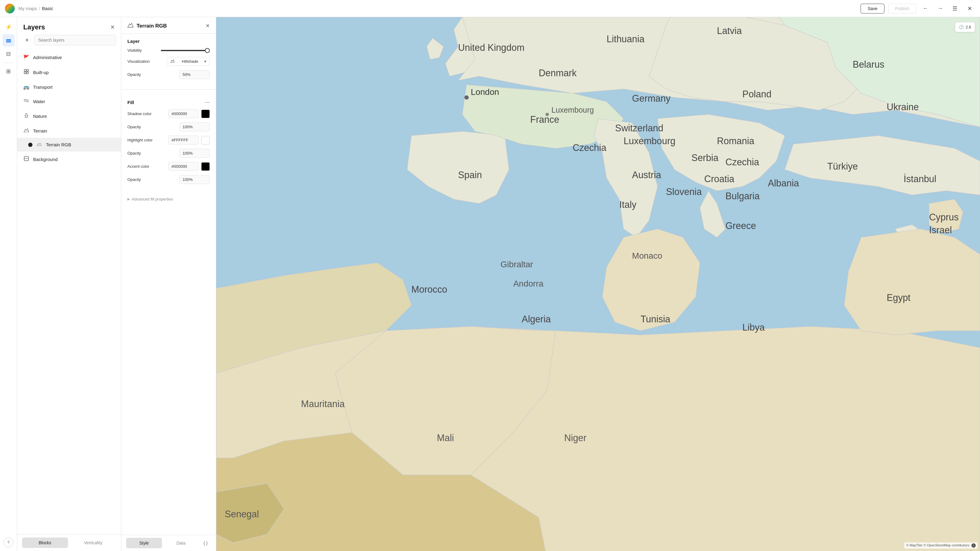 The image size is (980, 551). I want to click on shadow-color-swatch, so click(205, 114).